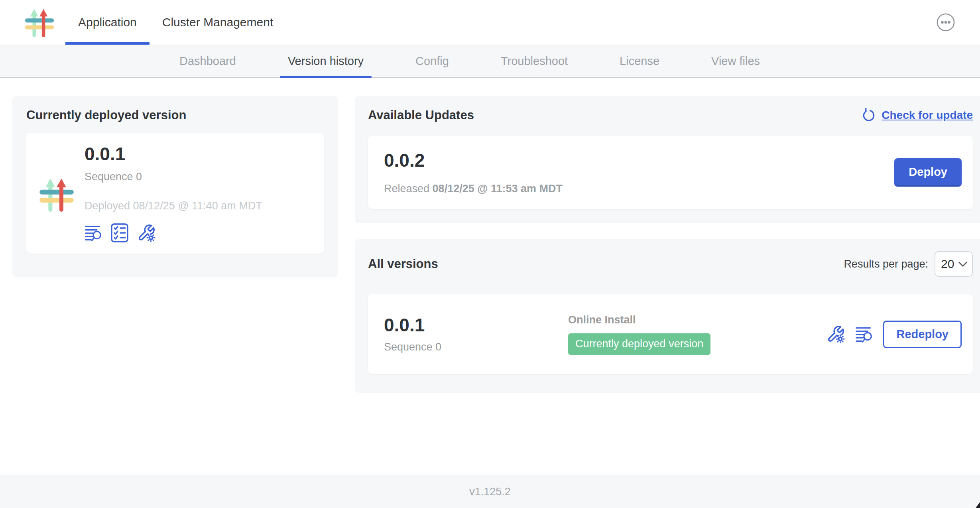  What do you see at coordinates (108, 22) in the screenshot?
I see `tab-application: Application` at bounding box center [108, 22].